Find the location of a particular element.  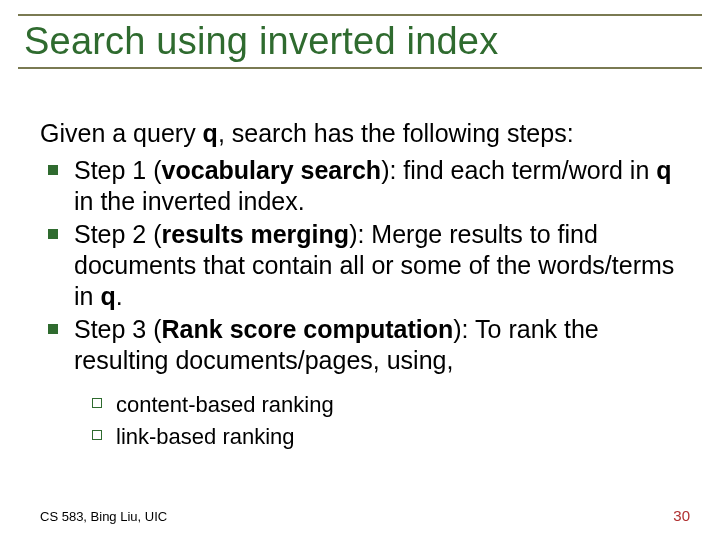

lead-paragraph: Given a query q, search has the followin… is located at coordinates (363, 134).